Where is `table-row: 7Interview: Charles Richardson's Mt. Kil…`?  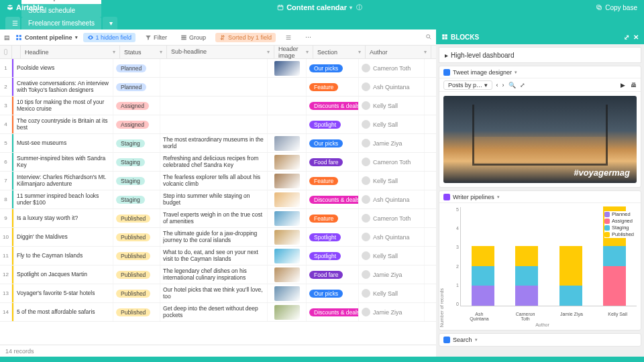
table-row: 7Interview: Charles Richardson's Mt. Kil… is located at coordinates (218, 181).